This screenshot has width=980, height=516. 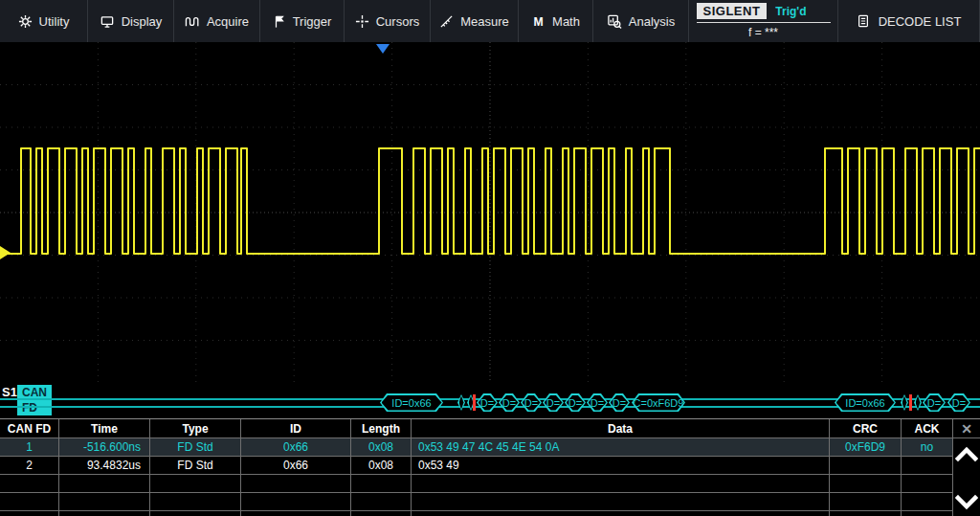 What do you see at coordinates (764, 21) in the screenshot?
I see `status-area: SIGLENT Trig'd f = ***` at bounding box center [764, 21].